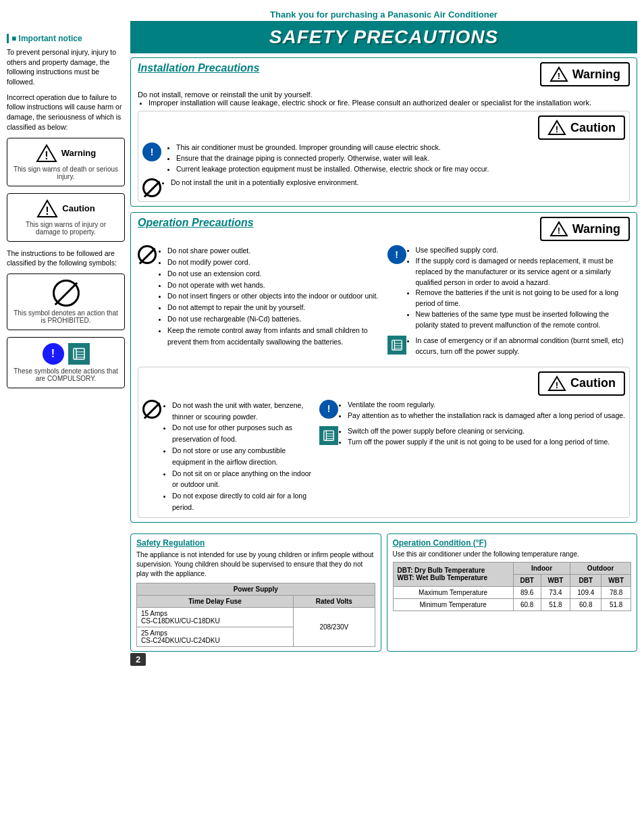 This screenshot has height=834, width=644. Describe the element at coordinates (242, 411) in the screenshot. I see `op-caution-left-0: Do not wash the unit with water, benzene…` at that location.